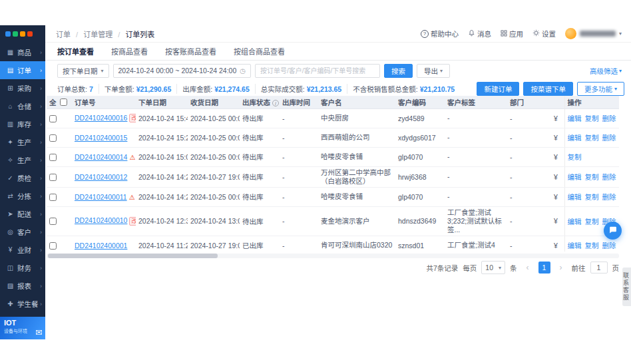  What do you see at coordinates (11, 286) in the screenshot?
I see `report-icon: ▨` at bounding box center [11, 286].